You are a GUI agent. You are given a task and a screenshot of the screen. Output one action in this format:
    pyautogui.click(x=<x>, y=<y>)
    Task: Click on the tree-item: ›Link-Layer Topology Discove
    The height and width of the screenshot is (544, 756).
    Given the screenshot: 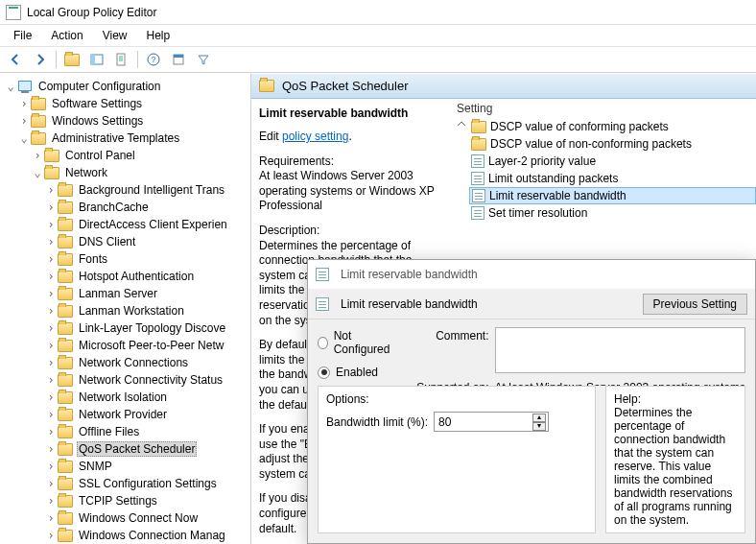 What is the action you would take?
    pyautogui.click(x=127, y=328)
    